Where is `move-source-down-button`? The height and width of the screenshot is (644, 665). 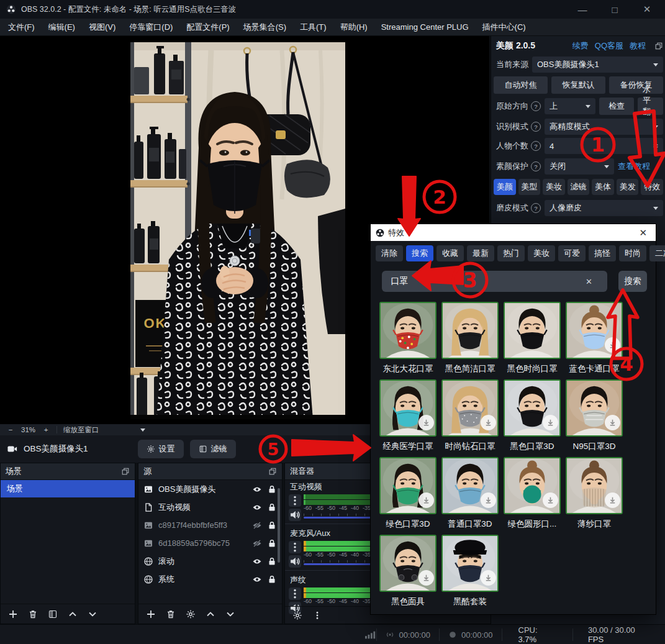 move-source-down-button is located at coordinates (230, 614).